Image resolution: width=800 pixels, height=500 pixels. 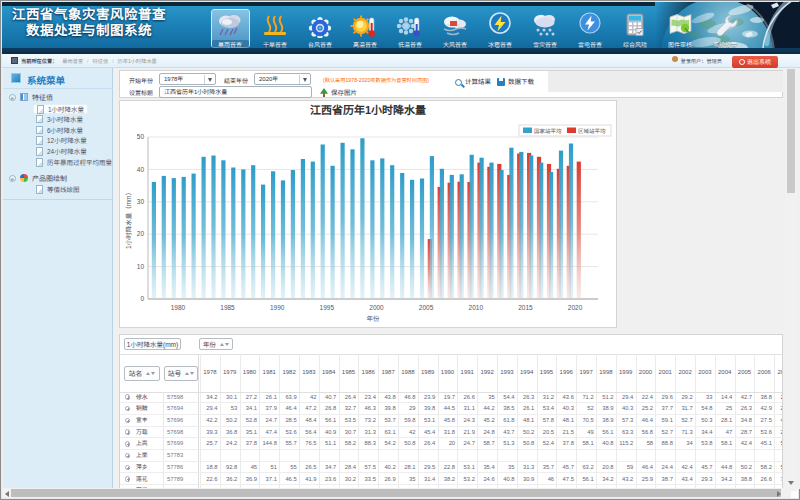 I want to click on svg-text: 年份, so click(x=374, y=318).